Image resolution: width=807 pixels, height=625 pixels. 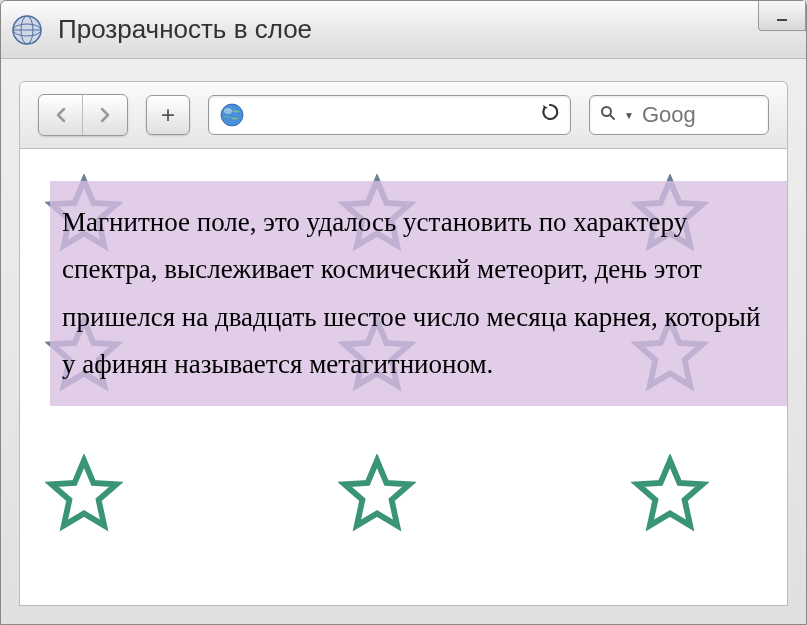 What do you see at coordinates (608, 116) in the screenshot?
I see `search-icon` at bounding box center [608, 116].